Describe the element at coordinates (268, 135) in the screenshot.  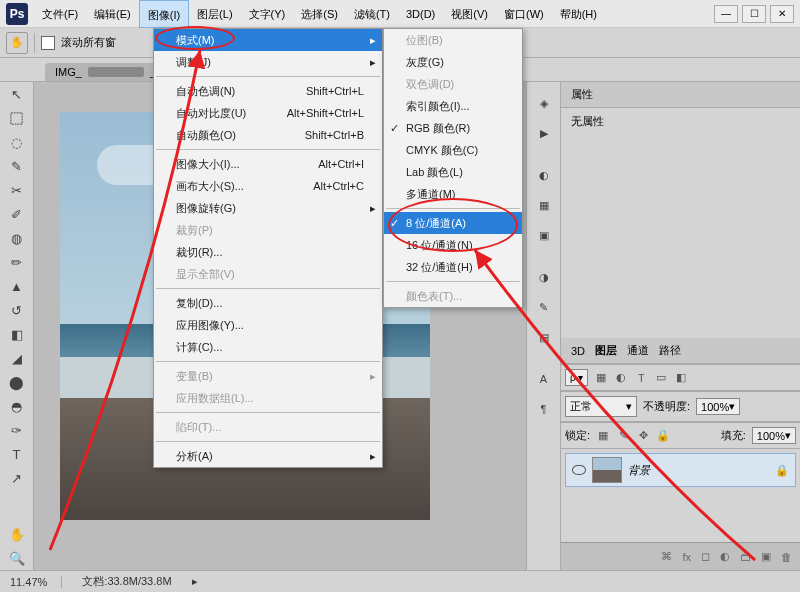
I see `image-menu-item-5: 自动颜色(O)Shift+Ctrl+B` at that location.